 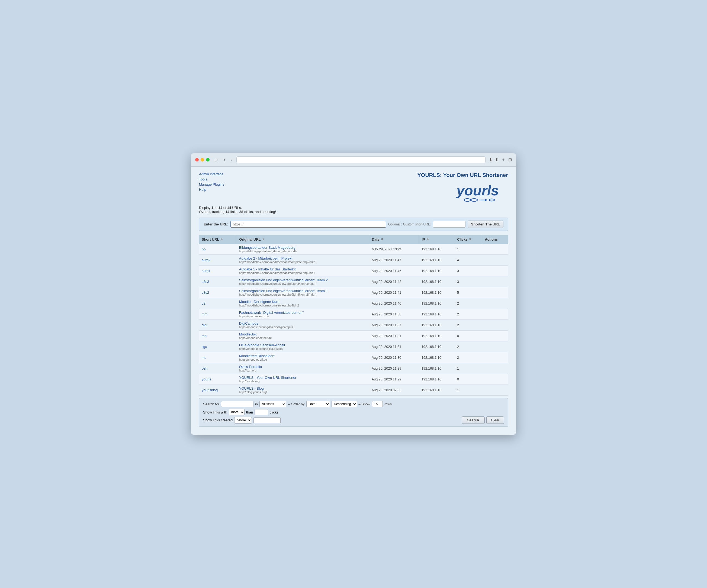 What do you see at coordinates (237, 404) in the screenshot?
I see `search-input` at bounding box center [237, 404].